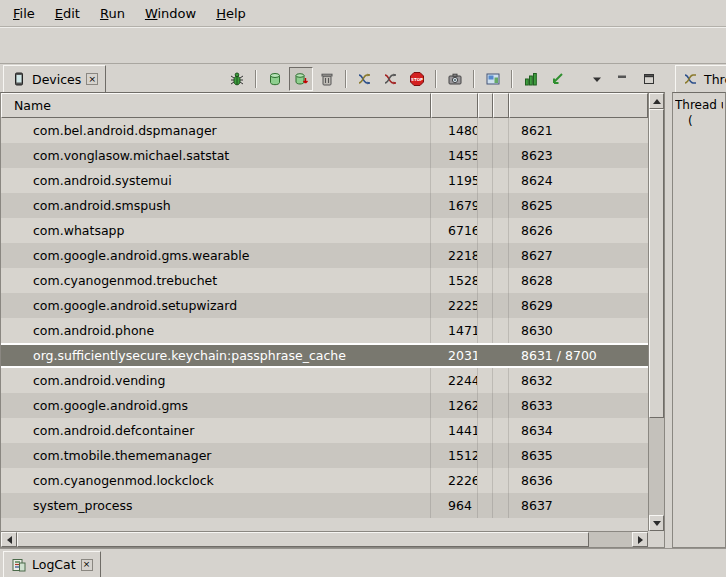 The width and height of the screenshot is (726, 577). I want to click on vertical-scroll-thumb, so click(656, 264).